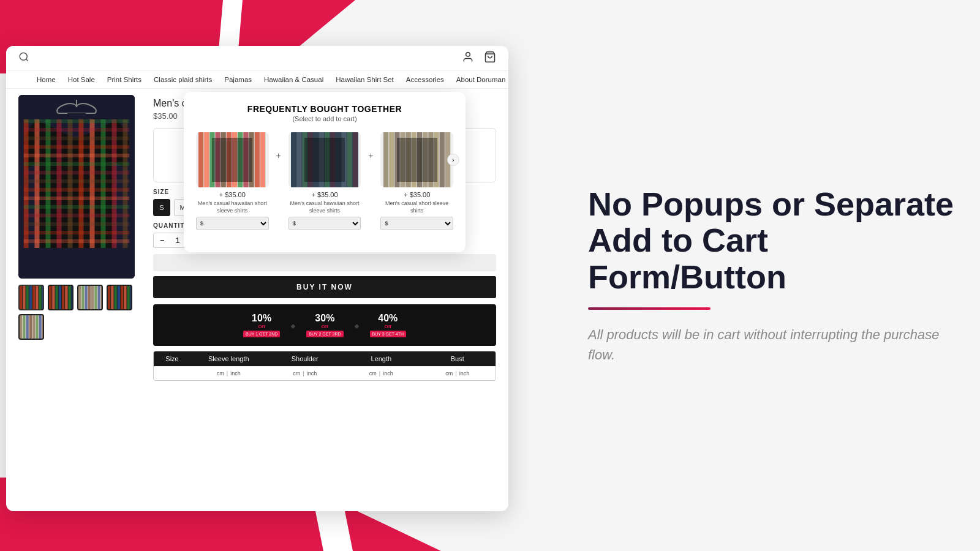 The height and width of the screenshot is (551, 980). I want to click on fbt-price-3: + $35.00, so click(417, 195).